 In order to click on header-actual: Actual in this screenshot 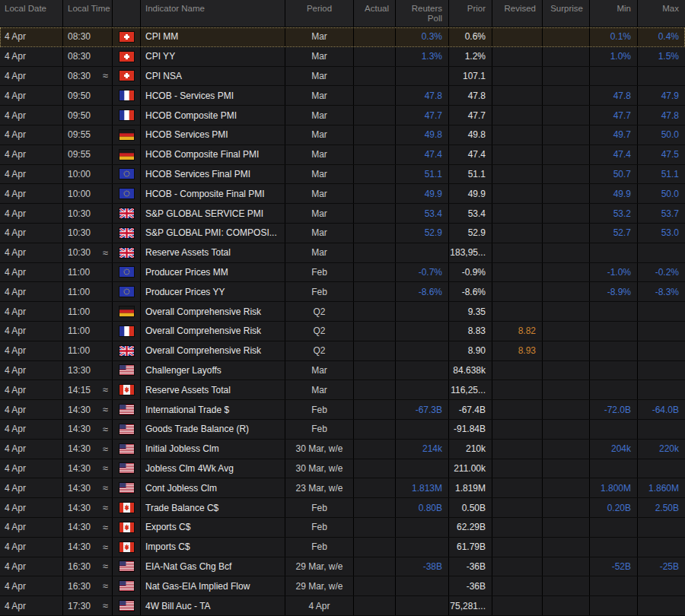, I will do `click(374, 14)`.